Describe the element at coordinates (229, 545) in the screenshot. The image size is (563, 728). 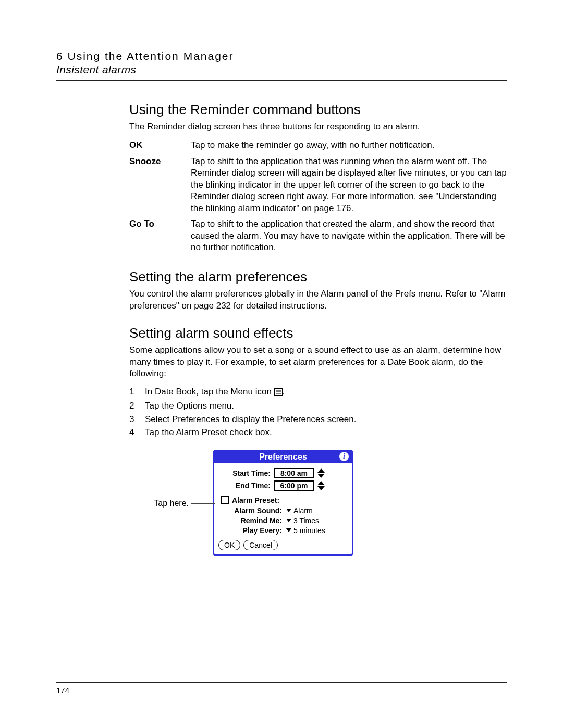
I see `ok-button: OK` at that location.